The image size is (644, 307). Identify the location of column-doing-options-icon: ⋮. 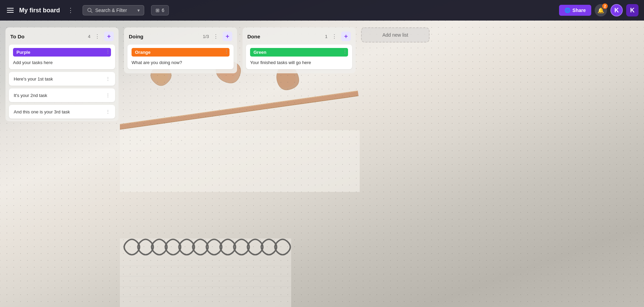
(216, 36).